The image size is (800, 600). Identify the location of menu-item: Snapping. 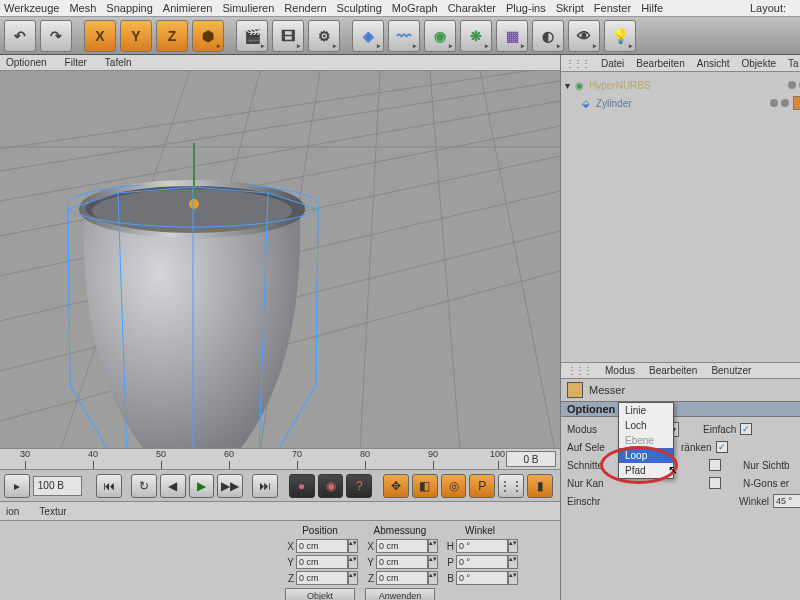
(130, 8).